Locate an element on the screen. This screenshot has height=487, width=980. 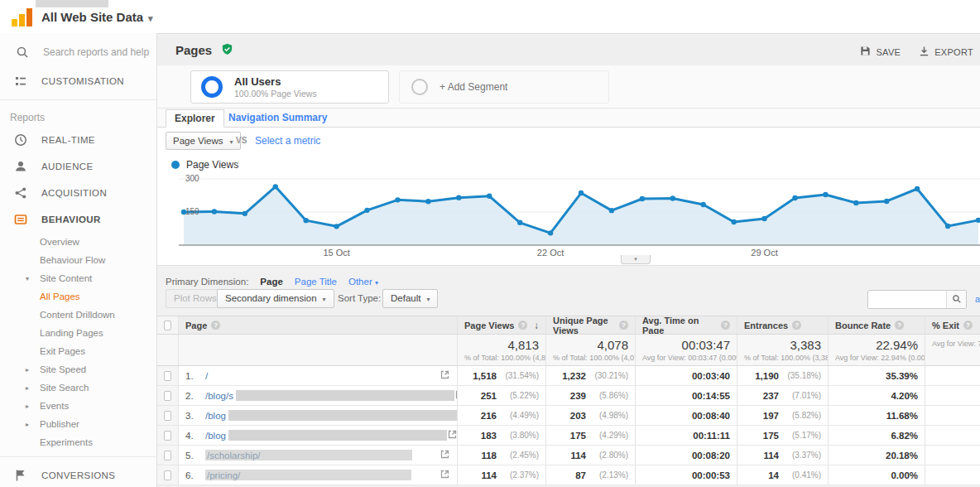
sidebar-divider is located at coordinates (78, 99).